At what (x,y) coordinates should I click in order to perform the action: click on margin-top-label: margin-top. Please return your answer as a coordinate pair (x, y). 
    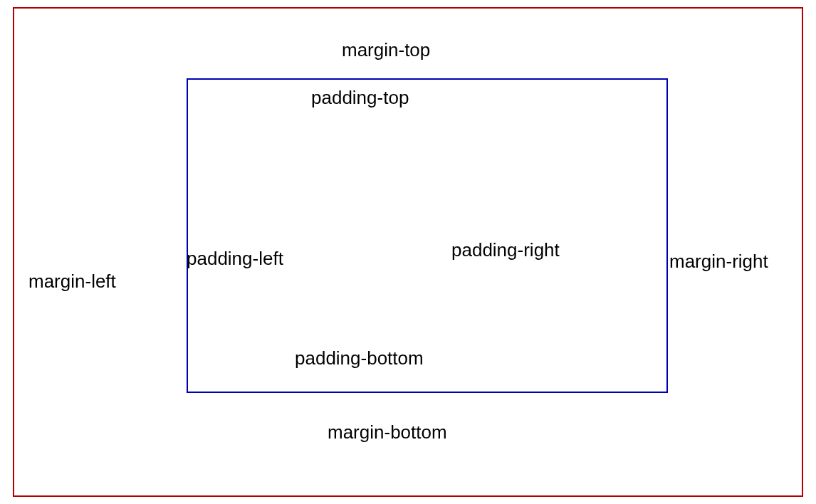
    Looking at the image, I should click on (386, 50).